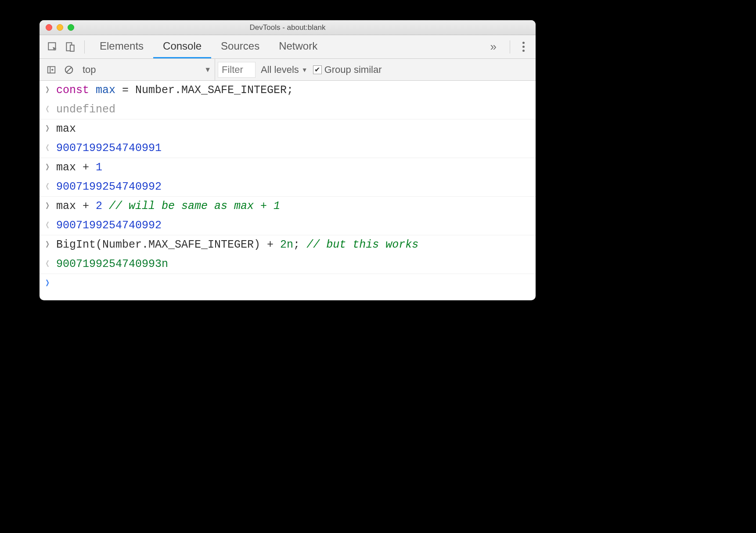 This screenshot has height=533, width=756. What do you see at coordinates (175, 90) in the screenshot?
I see `code-content: const max = Number.MAX_SAFE_INTEGER;` at bounding box center [175, 90].